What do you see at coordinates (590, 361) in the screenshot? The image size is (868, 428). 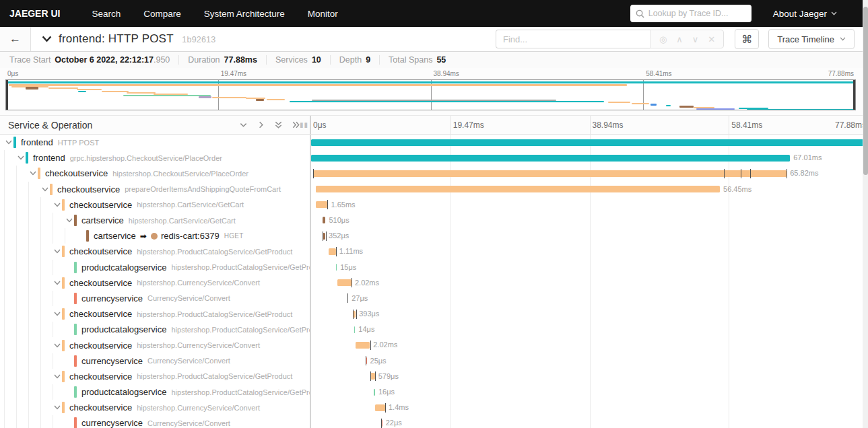 I see `span-bar-row: 25μs` at bounding box center [590, 361].